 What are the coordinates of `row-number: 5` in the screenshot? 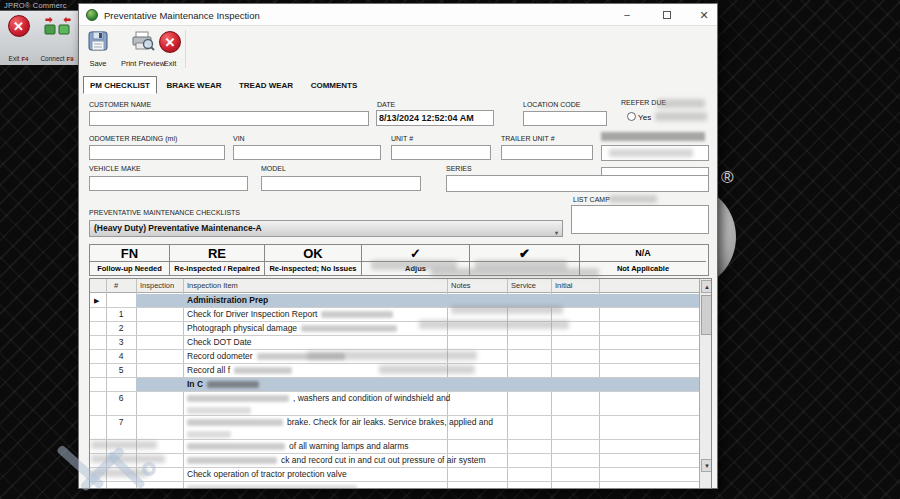 It's located at (121, 370).